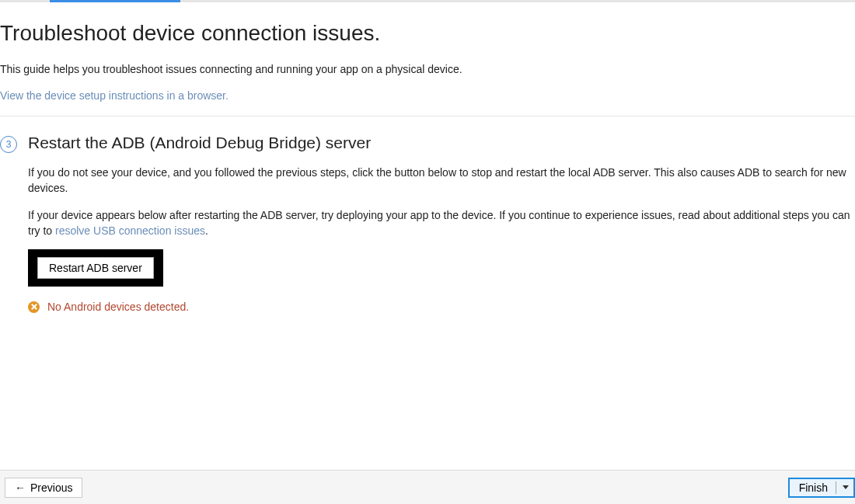  I want to click on error-icon, so click(34, 308).